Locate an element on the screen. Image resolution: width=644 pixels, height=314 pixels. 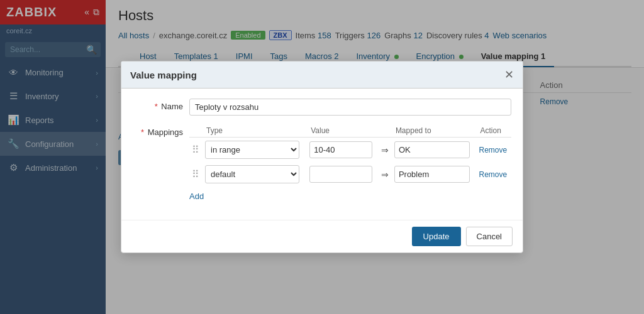
action-cell: Remove is located at coordinates (494, 150).